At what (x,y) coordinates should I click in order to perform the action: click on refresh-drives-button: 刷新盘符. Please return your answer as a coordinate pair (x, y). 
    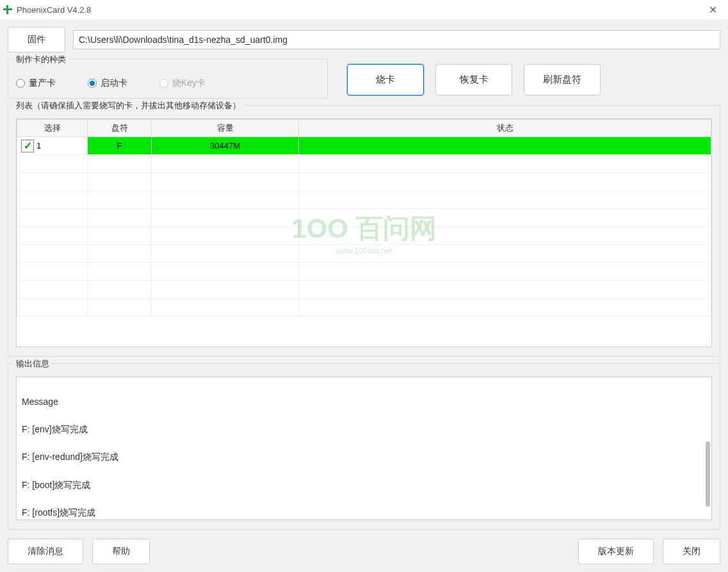
    Looking at the image, I should click on (562, 79).